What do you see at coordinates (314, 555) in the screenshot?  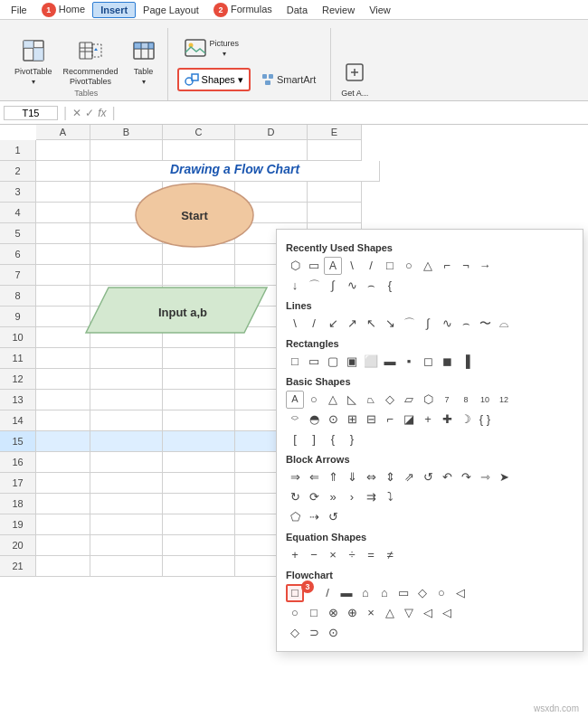 I see `eq-minus: −` at bounding box center [314, 555].